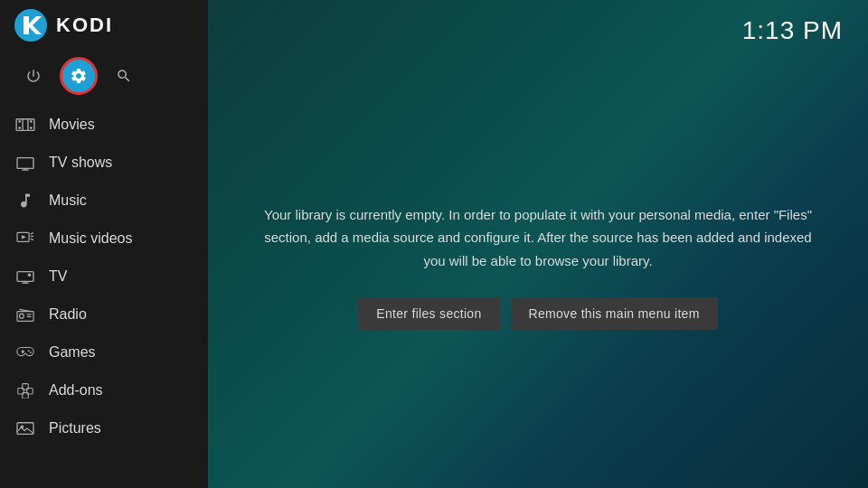  Describe the element at coordinates (104, 277) in the screenshot. I see `sidebar-item-tv: TV` at that location.